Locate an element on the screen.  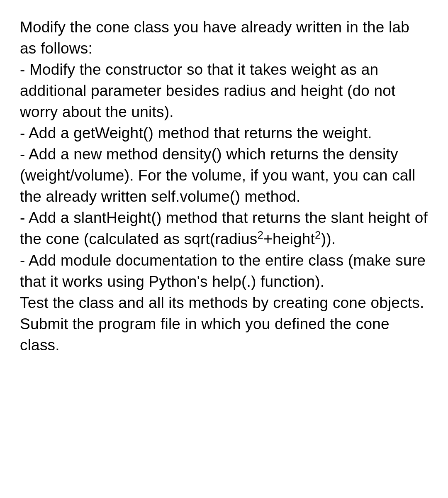
bullet-3: - Add a new method density() which retur… is located at coordinates (224, 175).